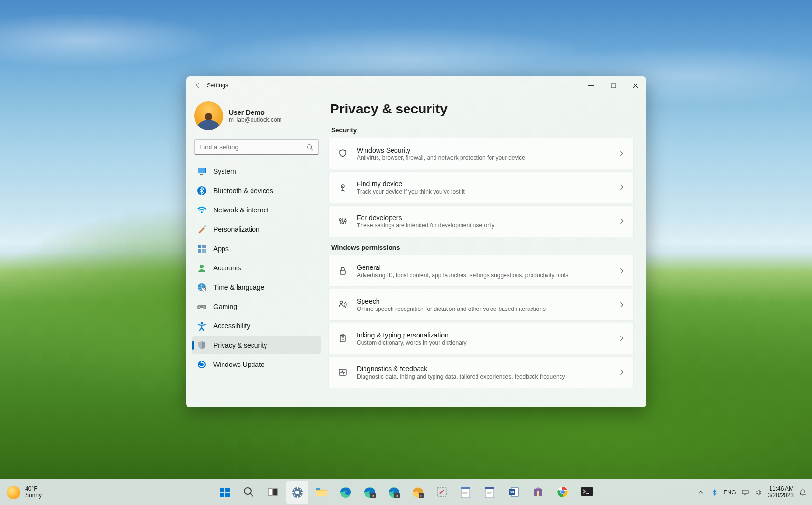  What do you see at coordinates (635, 85) in the screenshot?
I see `close-button` at bounding box center [635, 85].